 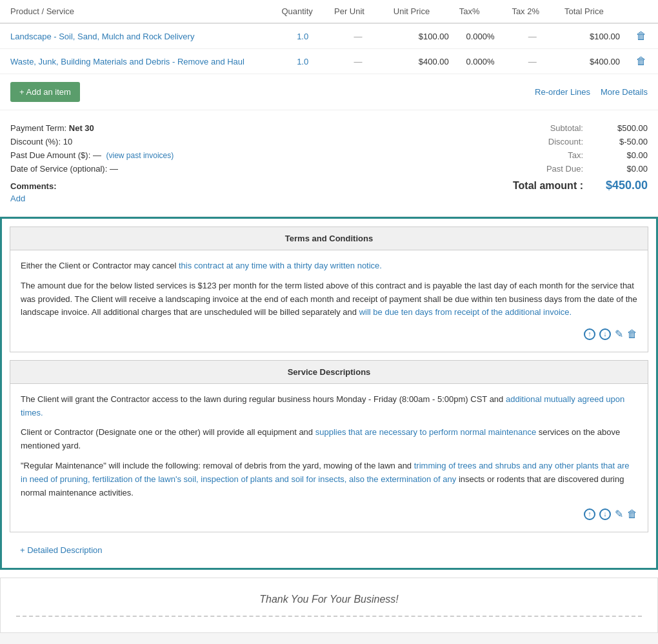 I want to click on view-past-invoices-link: (view past invoices), so click(x=141, y=156).